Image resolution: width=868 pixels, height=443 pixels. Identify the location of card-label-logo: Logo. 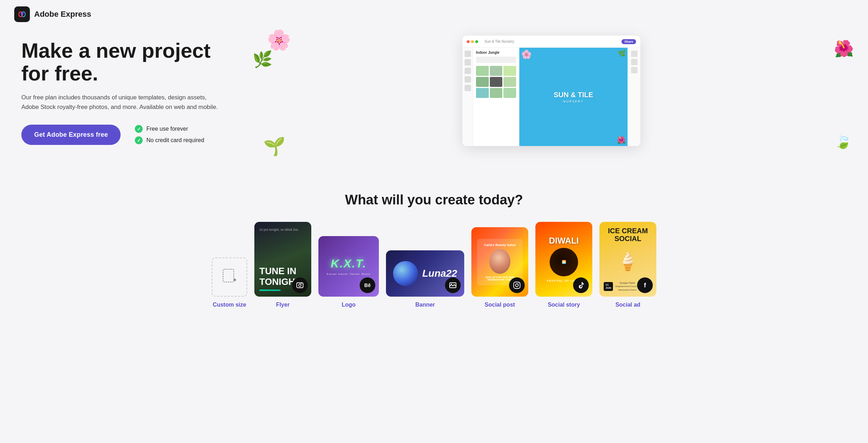
(349, 305).